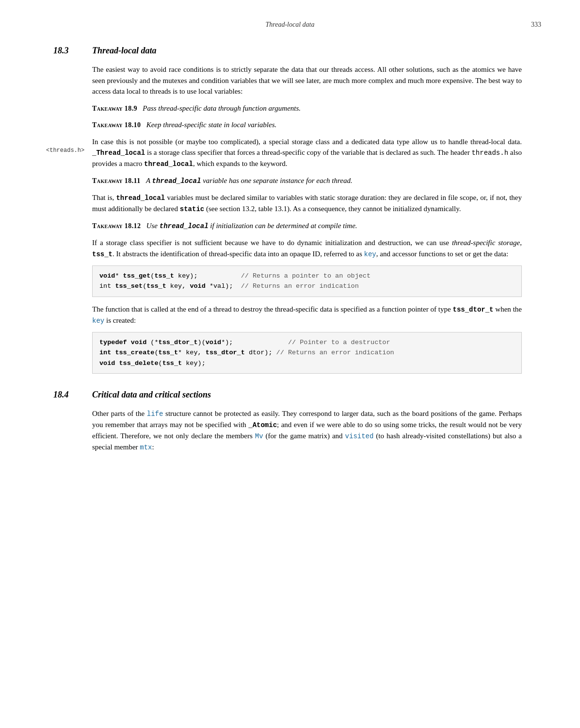  I want to click on tss-italic: thread-specific storage, so click(486, 243).